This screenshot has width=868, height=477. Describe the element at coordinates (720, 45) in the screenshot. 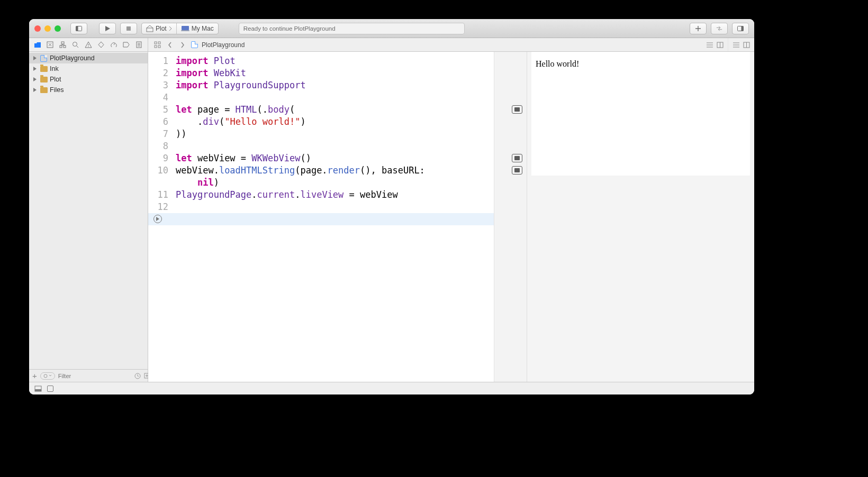

I see `adjust-editor-button` at that location.